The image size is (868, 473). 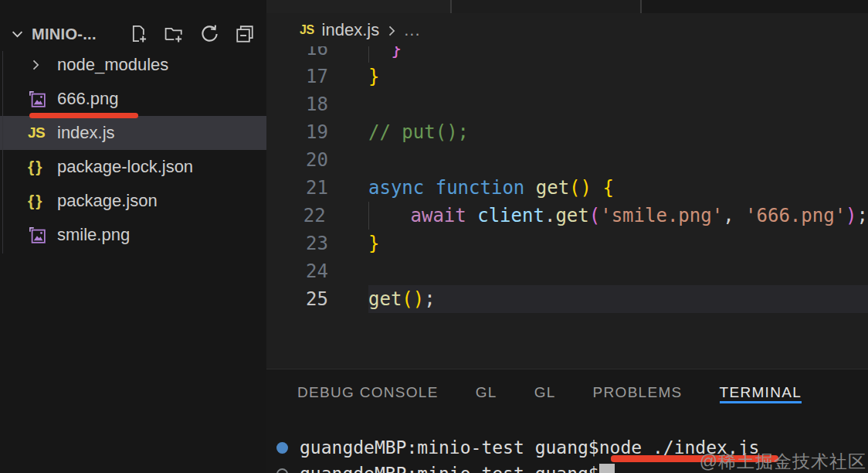 What do you see at coordinates (567, 188) in the screenshot?
I see `code-line-21: 21async function get() {` at bounding box center [567, 188].